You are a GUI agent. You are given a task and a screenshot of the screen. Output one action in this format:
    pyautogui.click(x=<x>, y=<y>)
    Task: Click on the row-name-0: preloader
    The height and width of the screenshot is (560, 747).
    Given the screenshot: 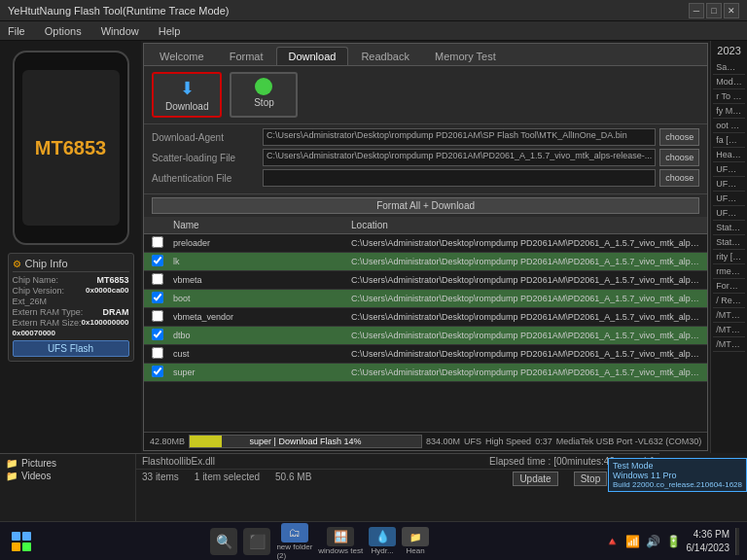 What is the action you would take?
    pyautogui.click(x=259, y=243)
    